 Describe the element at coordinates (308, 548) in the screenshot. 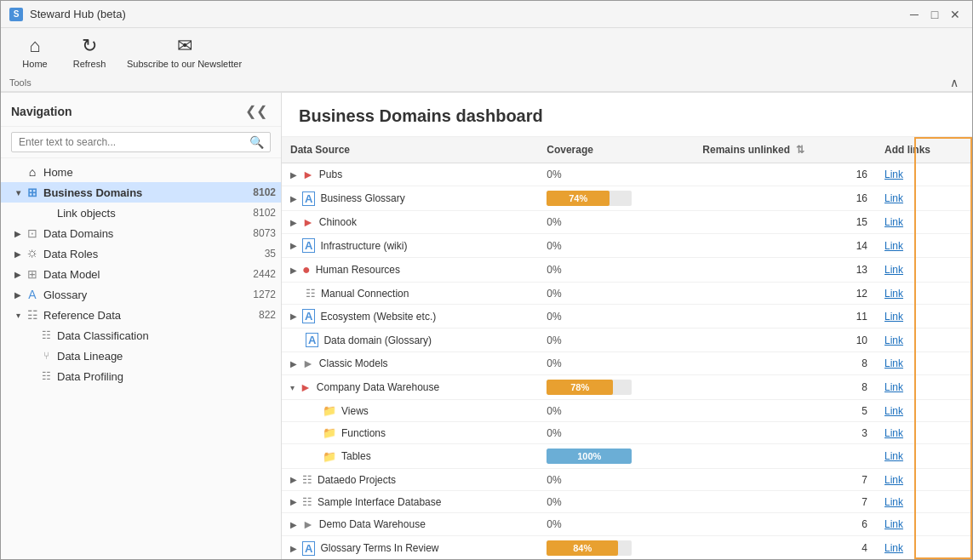

I see `source-icon: A` at that location.